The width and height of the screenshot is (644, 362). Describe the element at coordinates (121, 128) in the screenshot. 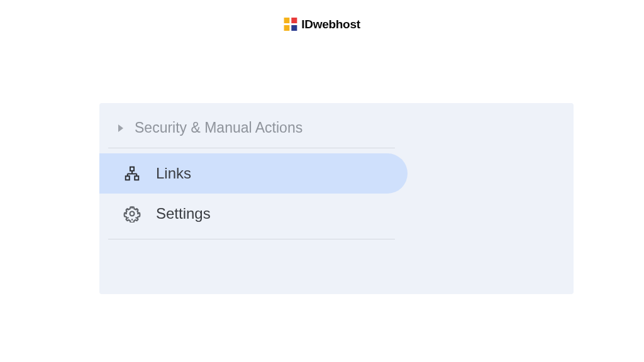

I see `caret-right-icon` at that location.